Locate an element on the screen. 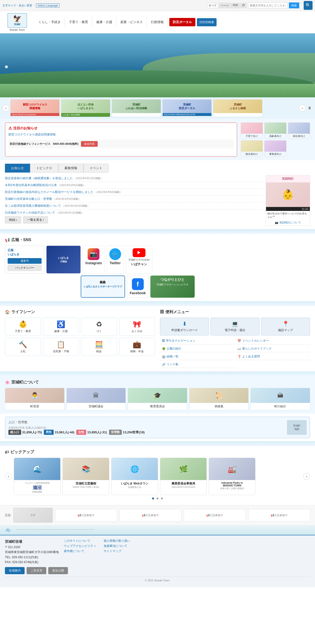 The image size is (315, 644). pickup-library: 📚 茨城町立図書館 Ibaraki Town Public Library is located at coordinates (86, 476).